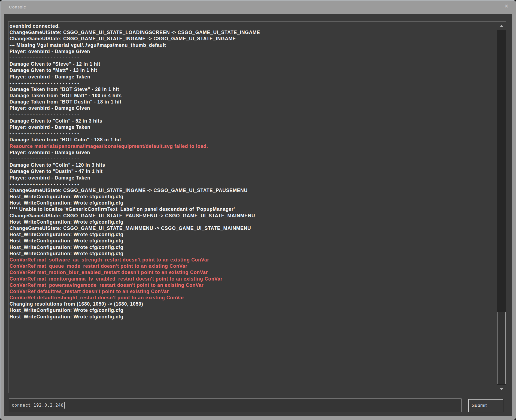 This screenshot has height=420, width=516. I want to click on arrow-up-icon, so click(502, 26).